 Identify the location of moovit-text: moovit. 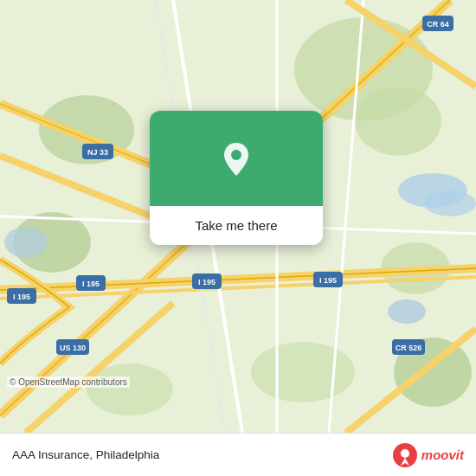
(443, 455).